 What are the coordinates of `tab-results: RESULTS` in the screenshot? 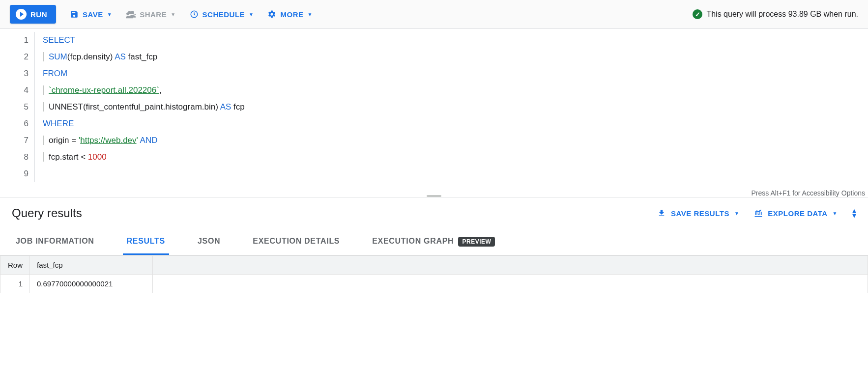 It's located at (146, 242).